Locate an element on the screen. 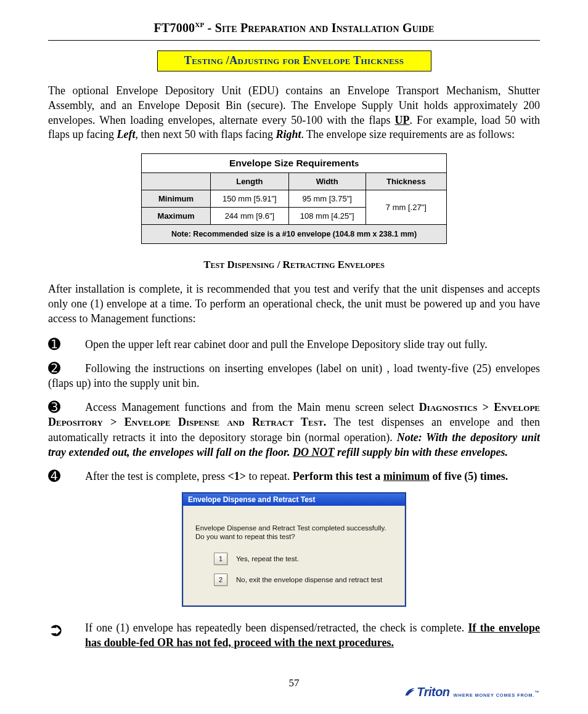 The width and height of the screenshot is (588, 714). footer-logo: Triton WHERE MONEY COMES FROM.™ is located at coordinates (472, 692).